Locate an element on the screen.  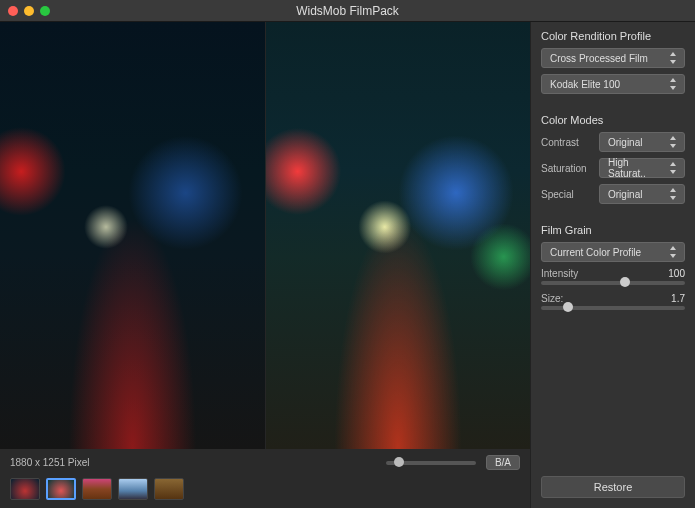
contrast-label: Contrast is located at coordinates (567, 142).